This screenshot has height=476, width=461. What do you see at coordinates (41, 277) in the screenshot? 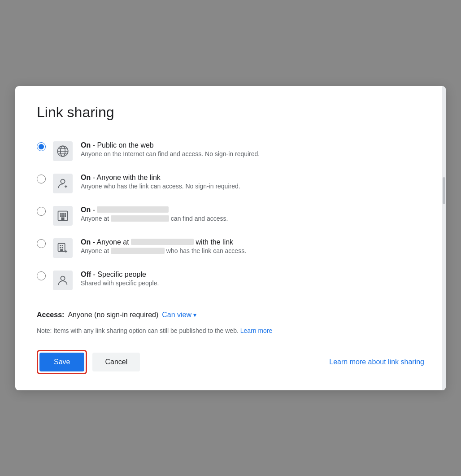
I see `radio-wrap-specific` at bounding box center [41, 277].